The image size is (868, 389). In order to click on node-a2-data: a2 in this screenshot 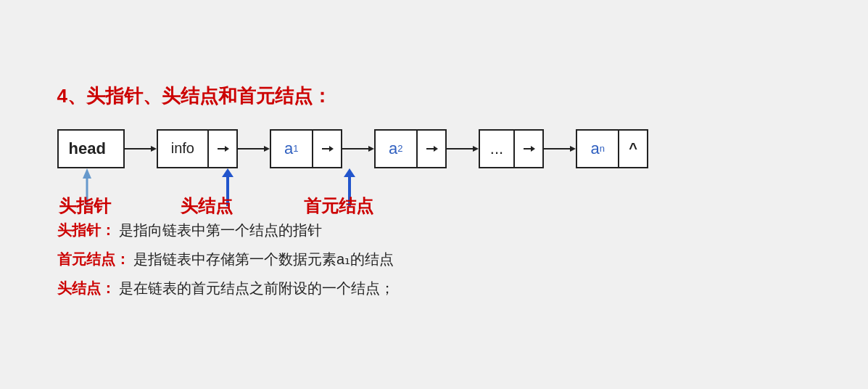, I will do `click(397, 149)`.